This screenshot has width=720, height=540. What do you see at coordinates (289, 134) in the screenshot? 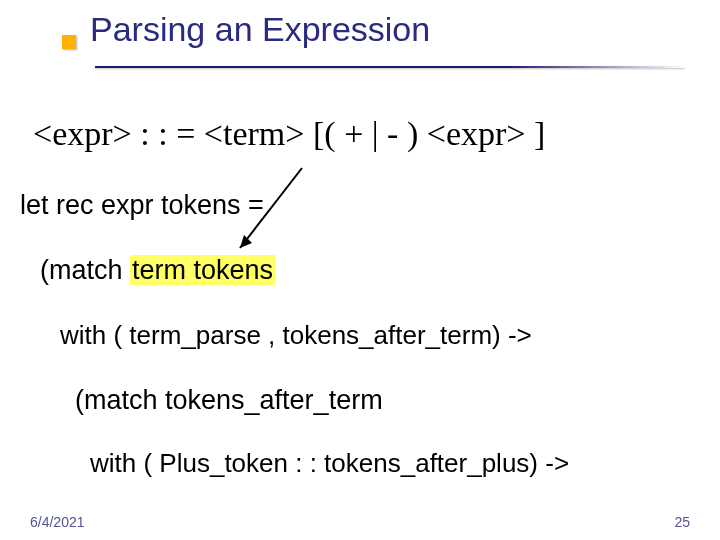
I see `grammar-rule: <expr> : : = <term> [( + | - ) <expr> ]` at bounding box center [289, 134].